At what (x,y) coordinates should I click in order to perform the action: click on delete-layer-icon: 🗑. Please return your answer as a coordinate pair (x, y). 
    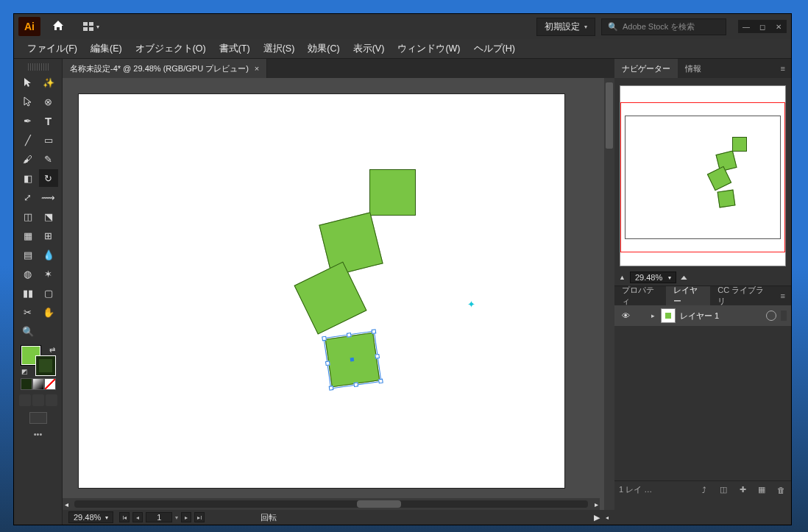
    Looking at the image, I should click on (781, 490).